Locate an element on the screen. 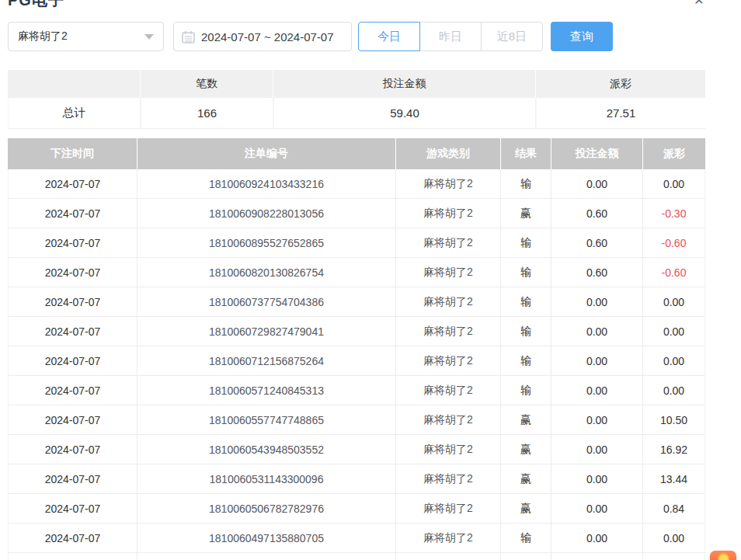  quick-range-group: 今日 昨日 近8日 is located at coordinates (451, 37).